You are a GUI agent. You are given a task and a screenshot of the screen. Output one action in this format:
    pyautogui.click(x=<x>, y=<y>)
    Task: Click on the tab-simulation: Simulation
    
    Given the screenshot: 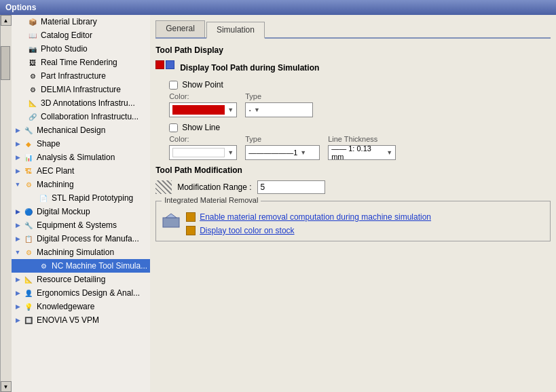 What is the action you would take?
    pyautogui.click(x=236, y=30)
    